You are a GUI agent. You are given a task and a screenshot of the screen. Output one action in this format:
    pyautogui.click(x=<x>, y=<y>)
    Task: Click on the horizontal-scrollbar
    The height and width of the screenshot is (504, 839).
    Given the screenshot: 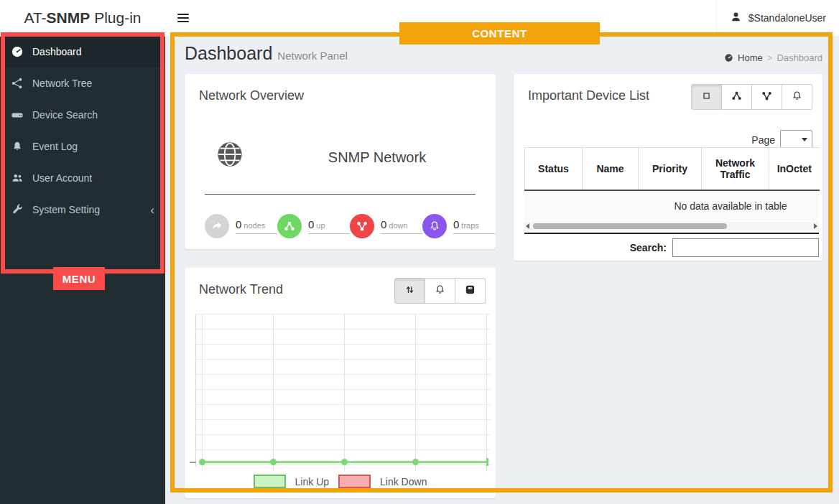 What is the action you would take?
    pyautogui.click(x=672, y=226)
    